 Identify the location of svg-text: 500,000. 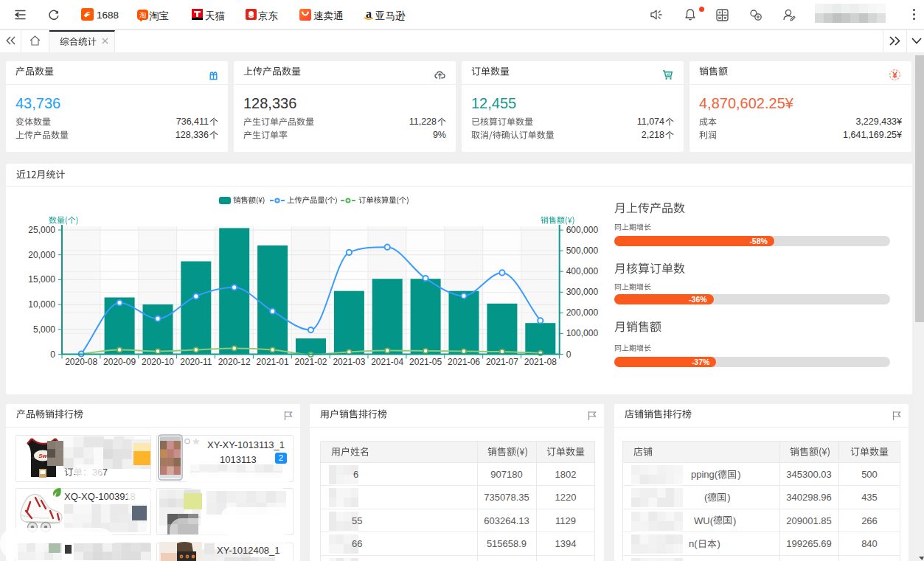
(583, 251).